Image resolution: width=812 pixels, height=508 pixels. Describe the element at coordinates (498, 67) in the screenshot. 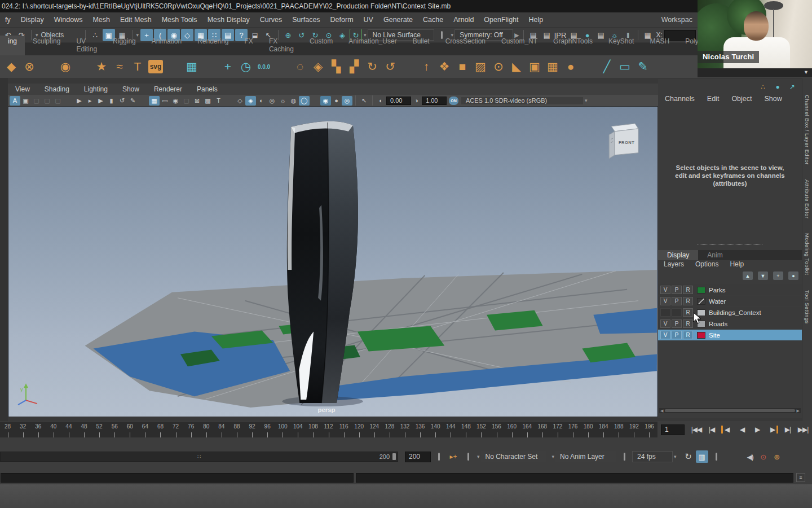

I see `circularize-icon: ⊙` at that location.